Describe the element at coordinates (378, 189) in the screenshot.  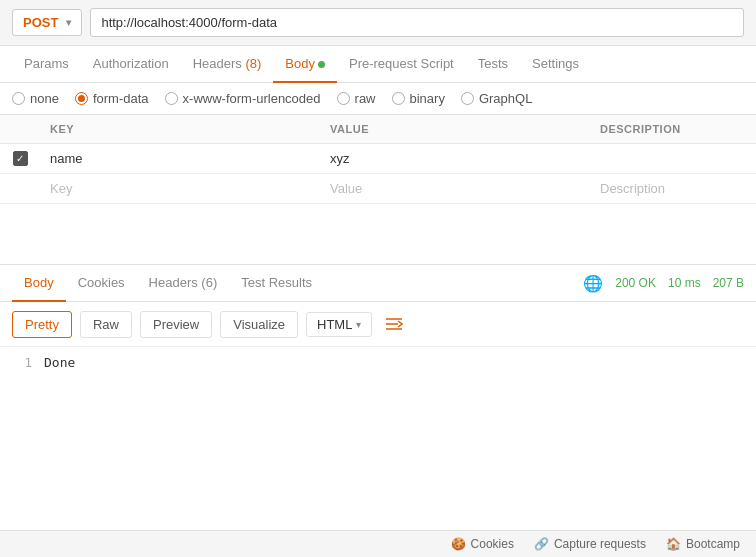
I see `table-new-row: Key Value Description` at that location.